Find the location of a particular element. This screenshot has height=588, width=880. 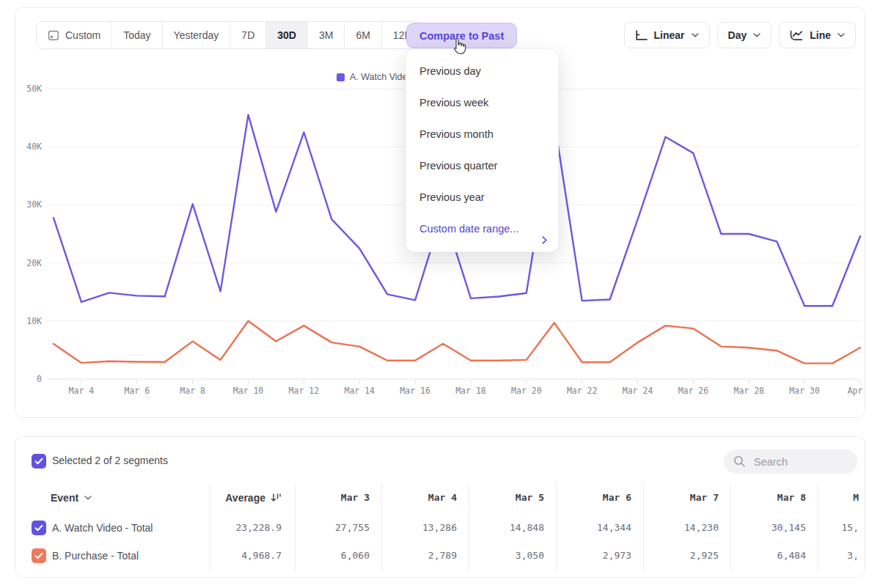

average-column-header: Average is located at coordinates (254, 498).